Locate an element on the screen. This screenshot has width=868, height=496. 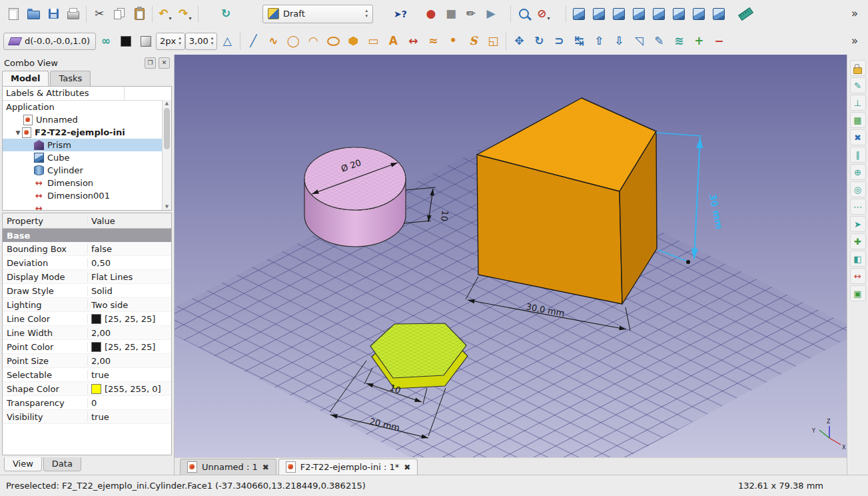
float-panel-button: ❐ is located at coordinates (151, 63).